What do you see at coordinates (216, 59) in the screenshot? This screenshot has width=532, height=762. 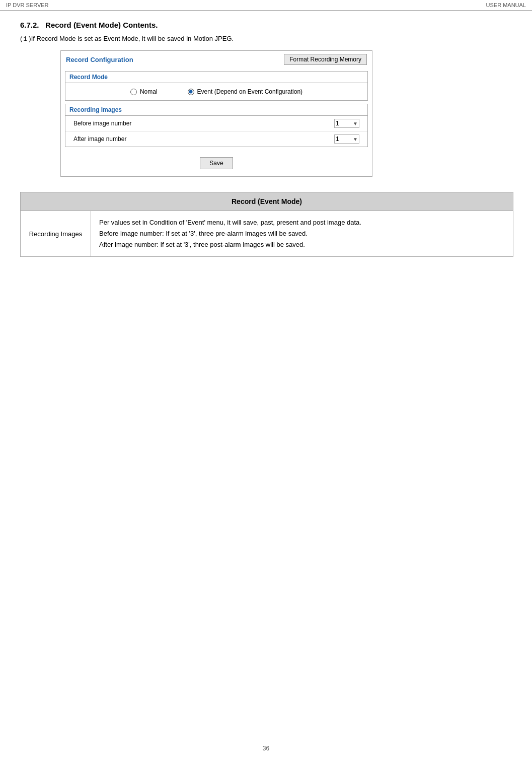 I see `panel-title-row: Record Configuration Format Recording Me…` at bounding box center [216, 59].